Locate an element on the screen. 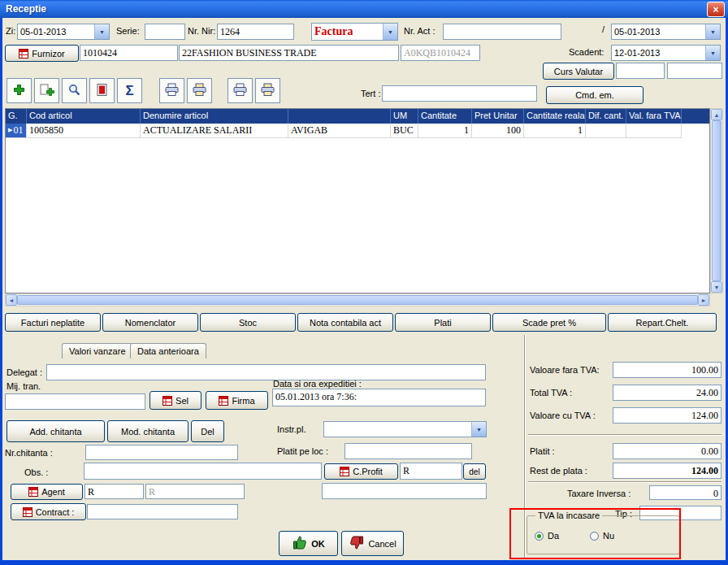  tab-data-anterioara: Data anterioara is located at coordinates (168, 351).